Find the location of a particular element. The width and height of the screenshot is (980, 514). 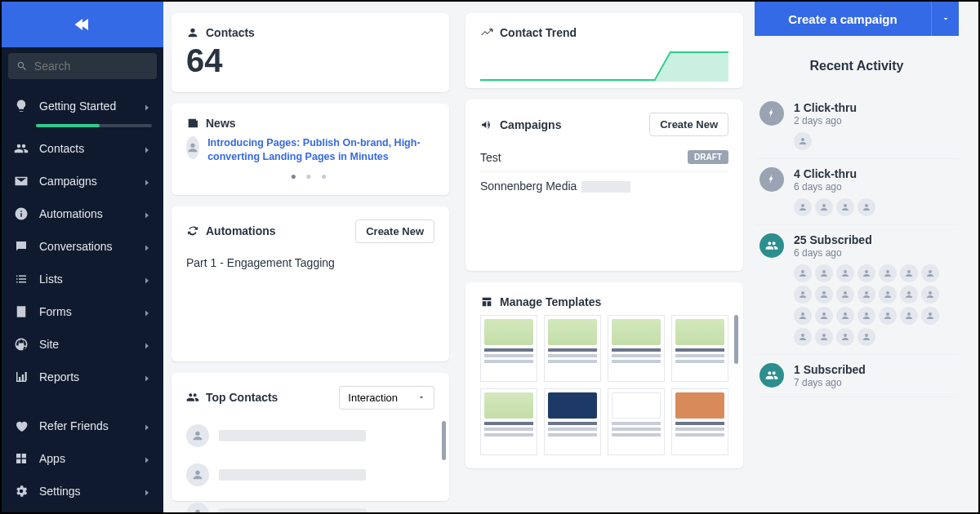

campaign-name: Test is located at coordinates (491, 157).